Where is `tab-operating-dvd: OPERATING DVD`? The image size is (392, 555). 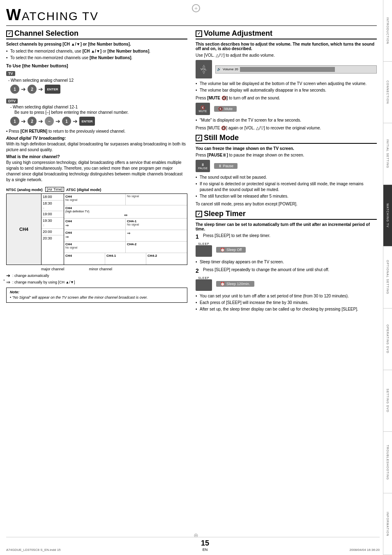
tab-operating-dvd: OPERATING DVD is located at coordinates (388, 339).